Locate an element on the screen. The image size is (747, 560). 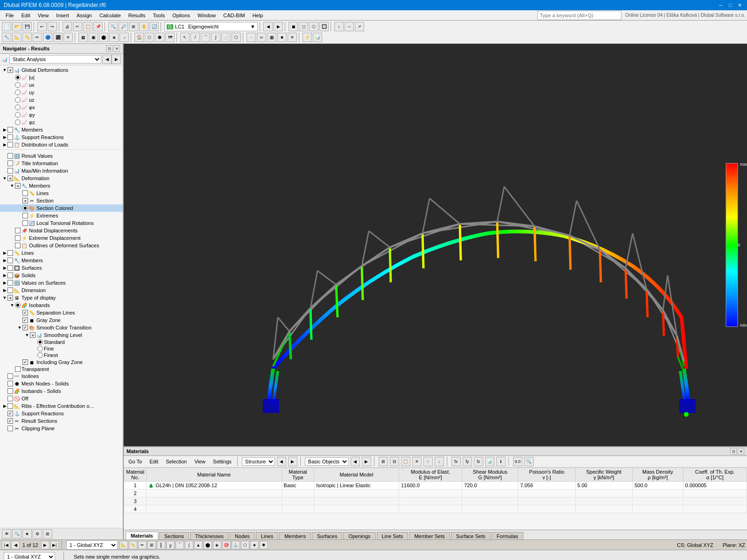
panel-goto: Go To is located at coordinates (135, 462).